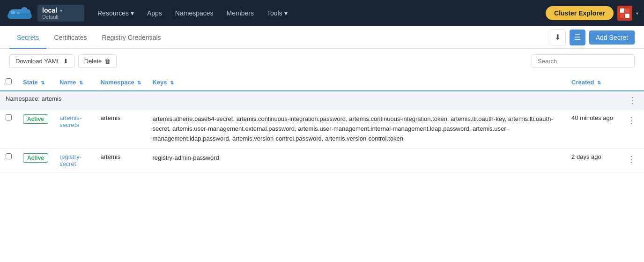  Describe the element at coordinates (240, 13) in the screenshot. I see `nav-members: Members` at that location.